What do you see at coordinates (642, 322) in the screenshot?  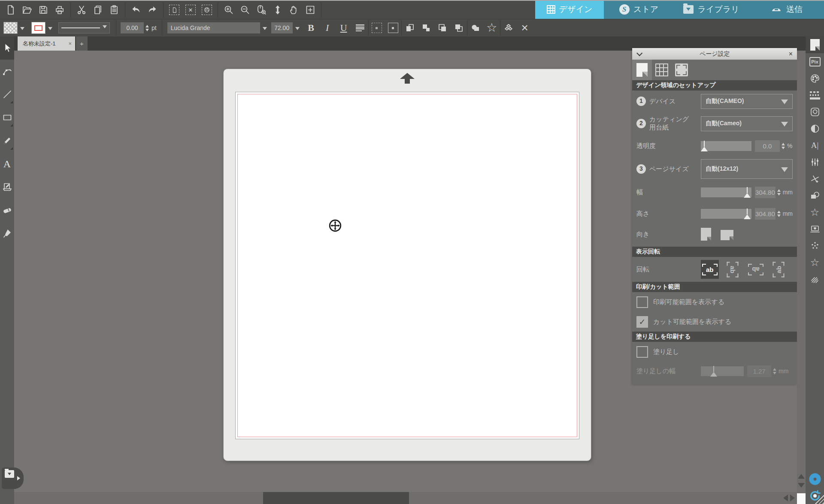 I see `show-cut-area-checkbox: ✓` at bounding box center [642, 322].